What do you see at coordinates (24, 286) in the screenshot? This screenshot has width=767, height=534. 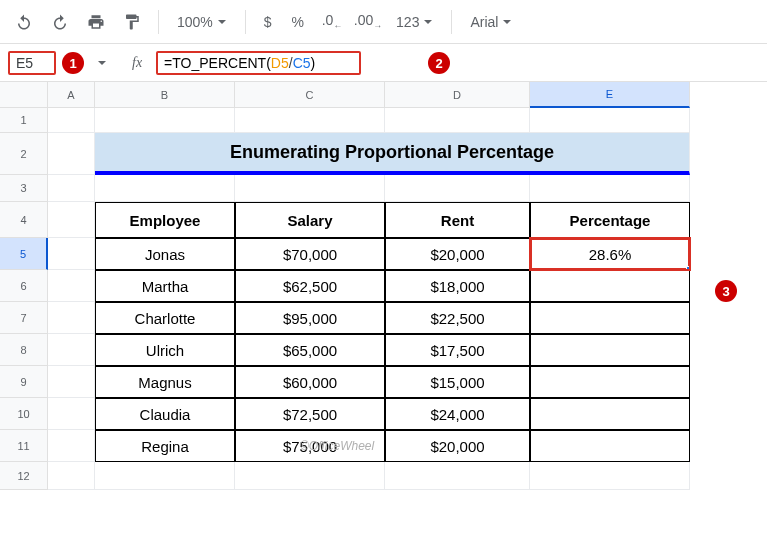 I see `row-header-6: 6` at bounding box center [24, 286].